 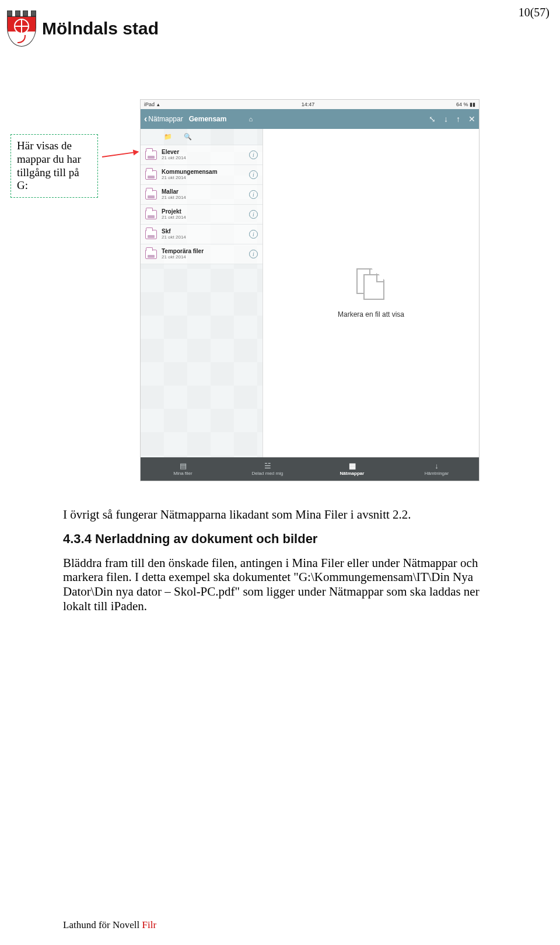 I want to click on tab-icon: ▤, so click(x=183, y=466).